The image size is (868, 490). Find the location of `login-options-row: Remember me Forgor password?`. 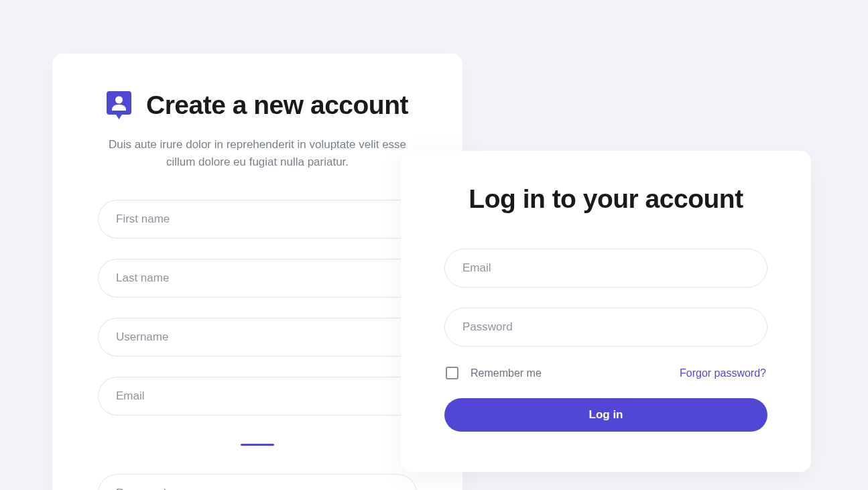

login-options-row: Remember me Forgor password? is located at coordinates (606, 373).